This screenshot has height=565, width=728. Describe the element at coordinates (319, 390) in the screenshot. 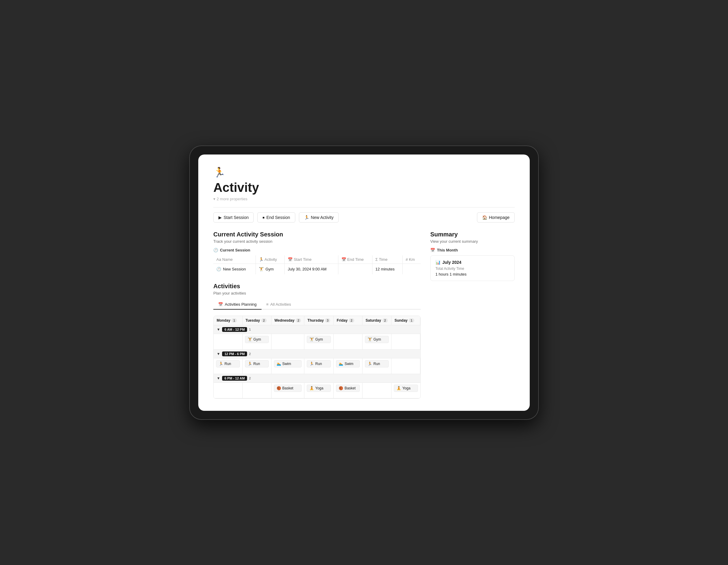

I see `cell-thu-slot2: 🧘 Yoga` at that location.